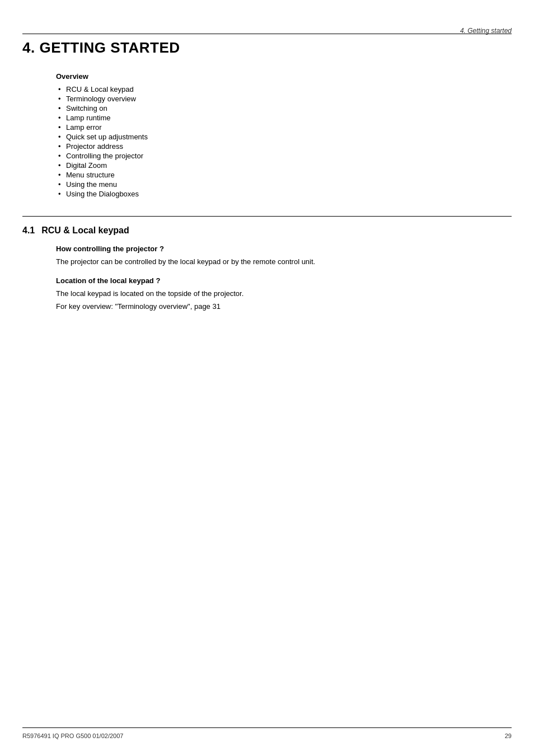  I want to click on overview-list-item: RCU & Local keypad, so click(284, 90).